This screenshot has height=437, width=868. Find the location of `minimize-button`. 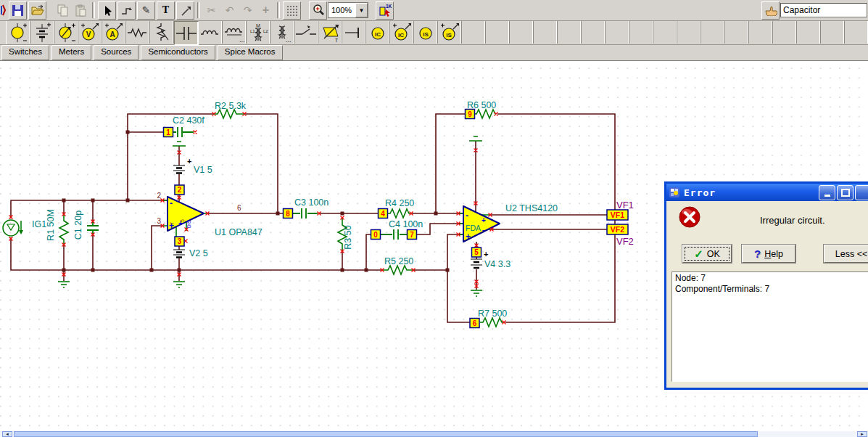

minimize-button is located at coordinates (827, 193).